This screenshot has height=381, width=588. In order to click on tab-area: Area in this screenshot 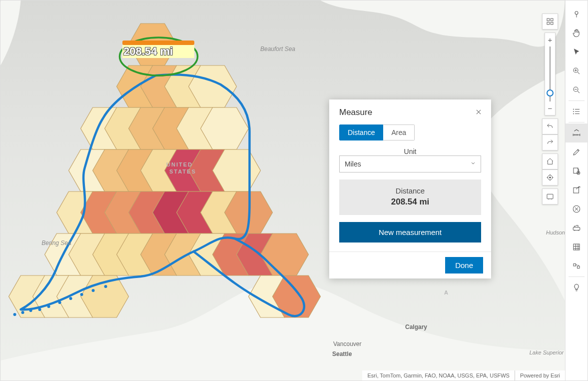, I will do `click(399, 132)`.